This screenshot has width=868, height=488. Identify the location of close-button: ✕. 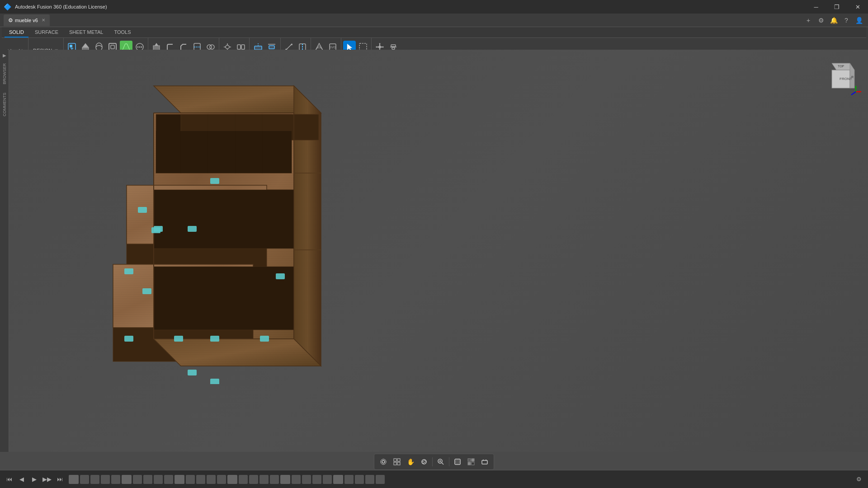
(858, 7).